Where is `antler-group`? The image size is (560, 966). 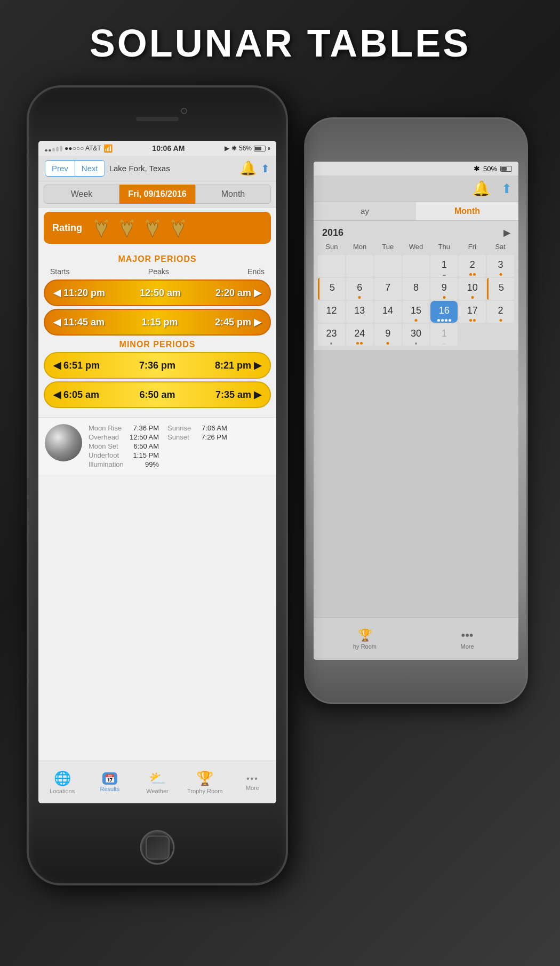
antler-group is located at coordinates (140, 228).